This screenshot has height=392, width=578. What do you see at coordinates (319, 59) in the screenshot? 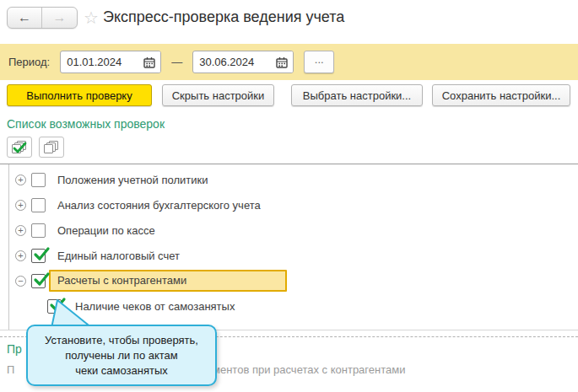
I see `ellipsis-icon: ...` at bounding box center [319, 59].